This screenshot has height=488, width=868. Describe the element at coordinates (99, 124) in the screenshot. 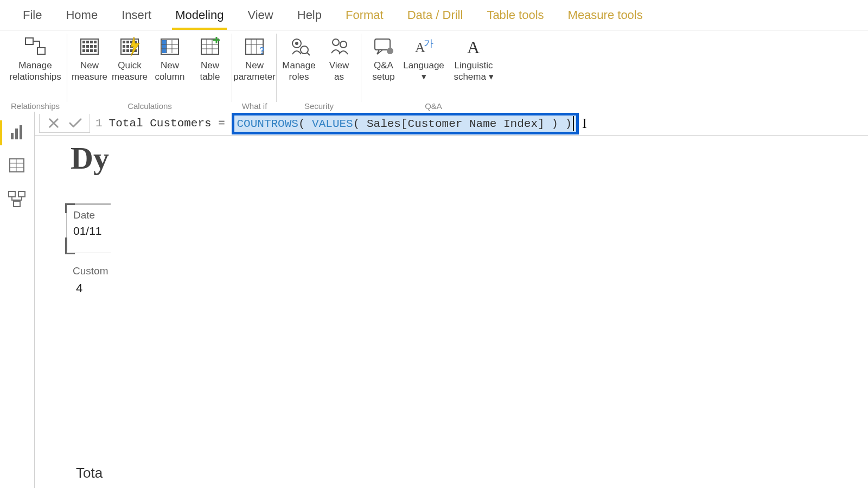

I see `formula-line-number: 1` at that location.